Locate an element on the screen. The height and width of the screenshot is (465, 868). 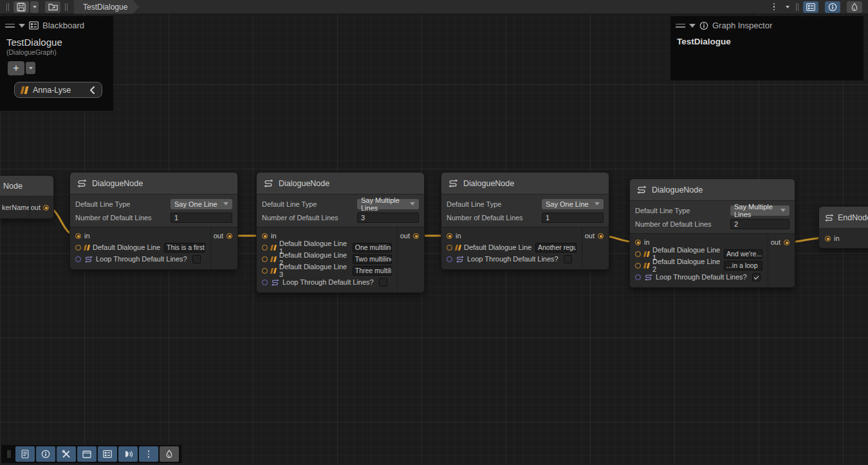
start-node-out-port: out is located at coordinates (41, 207).